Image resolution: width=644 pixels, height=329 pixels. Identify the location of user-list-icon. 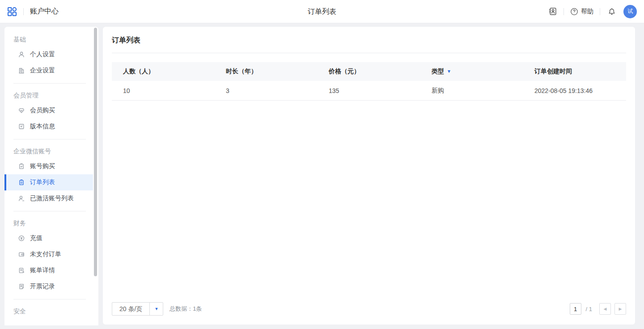
(21, 198).